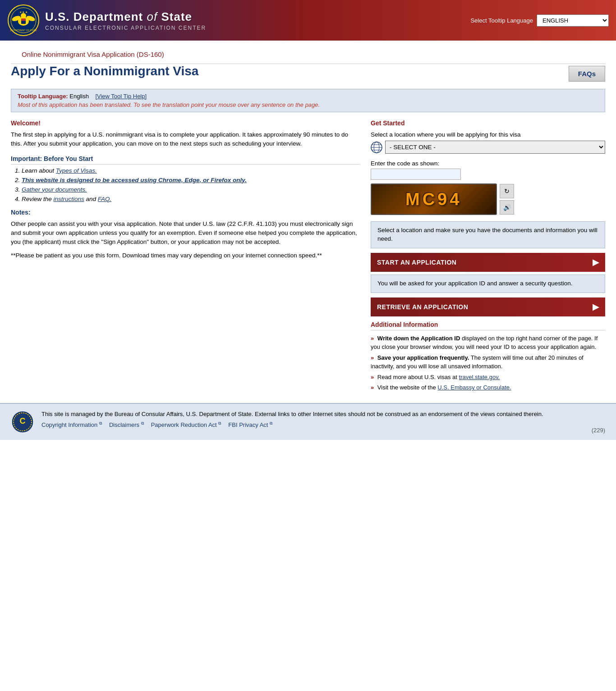 The image size is (616, 691). What do you see at coordinates (250, 425) in the screenshot?
I see `fbi-privacy-link: FBI Privacy Act ⧉` at bounding box center [250, 425].